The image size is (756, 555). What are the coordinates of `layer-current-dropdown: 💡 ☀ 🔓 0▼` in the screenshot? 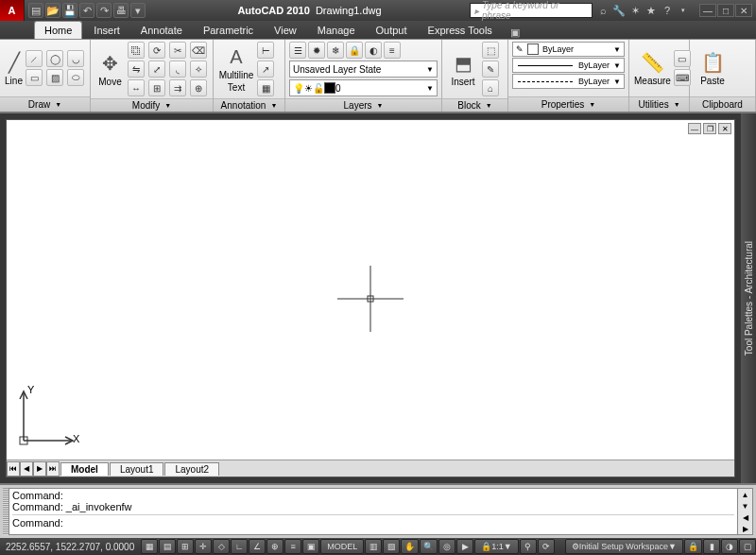 It's located at (363, 88).